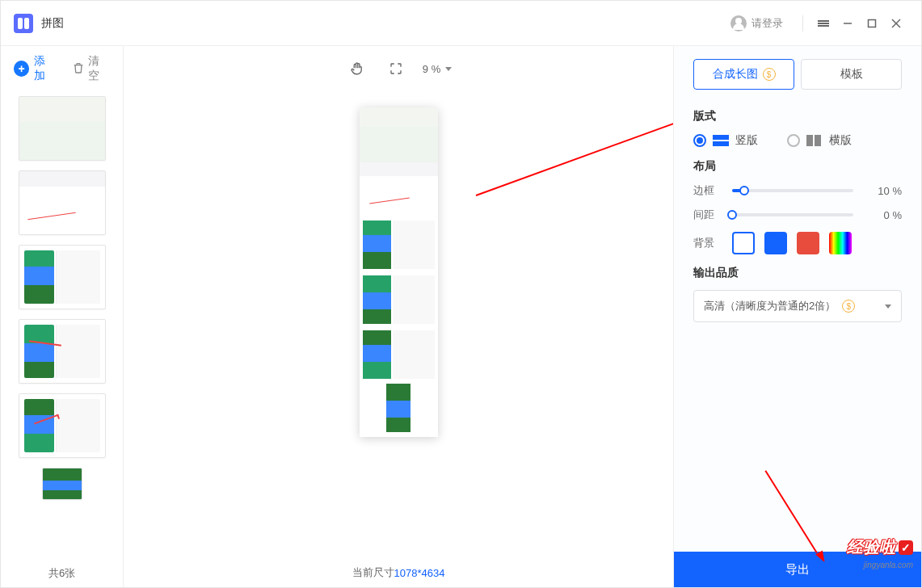 This screenshot has width=922, height=588. Describe the element at coordinates (798, 116) in the screenshot. I see `section-style-title: 版式` at that location.